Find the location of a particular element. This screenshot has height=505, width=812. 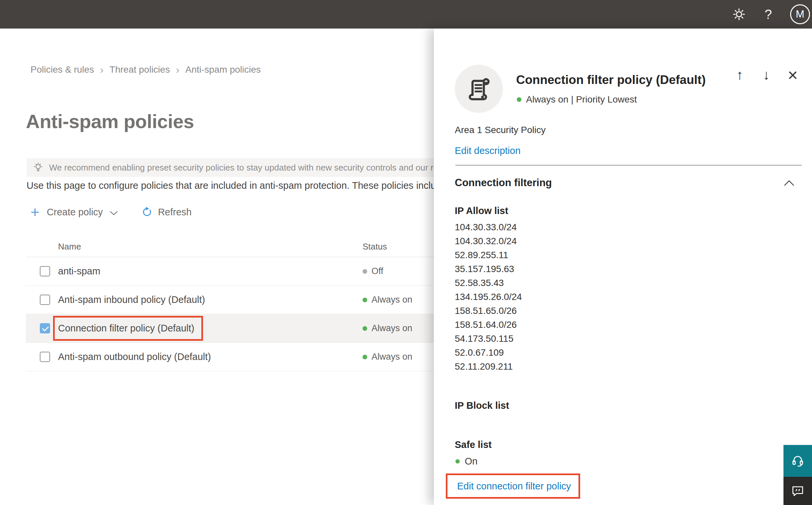

breadcrumb-threat-policies: Threat policies is located at coordinates (140, 70).